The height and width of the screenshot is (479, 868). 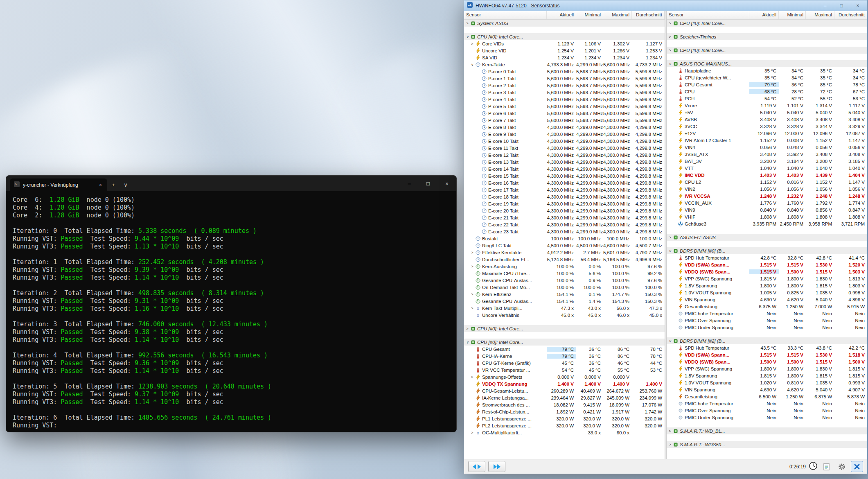 I want to click on sensor-row: E-core 9 Takt4,300.0 MHz4,299.0 MHz4,300…, so click(x=564, y=134).